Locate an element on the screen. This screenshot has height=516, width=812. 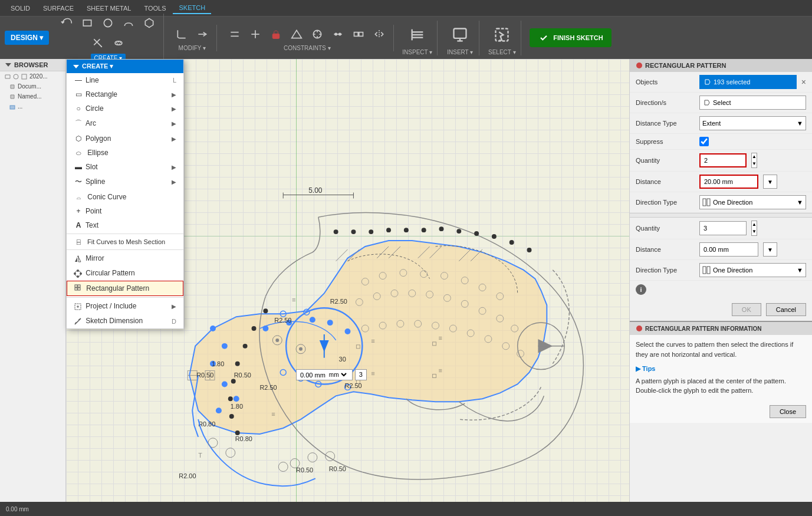
tool-rect-c is located at coordinates (359, 34).